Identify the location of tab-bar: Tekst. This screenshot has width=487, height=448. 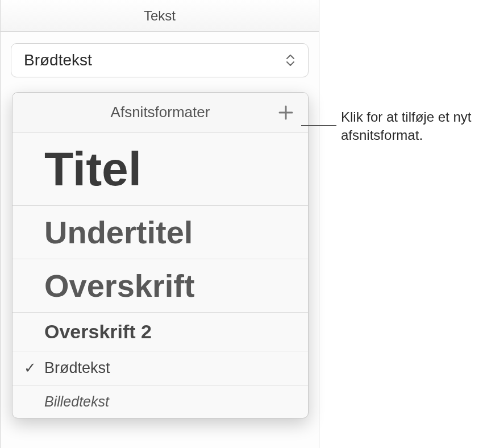
(160, 16).